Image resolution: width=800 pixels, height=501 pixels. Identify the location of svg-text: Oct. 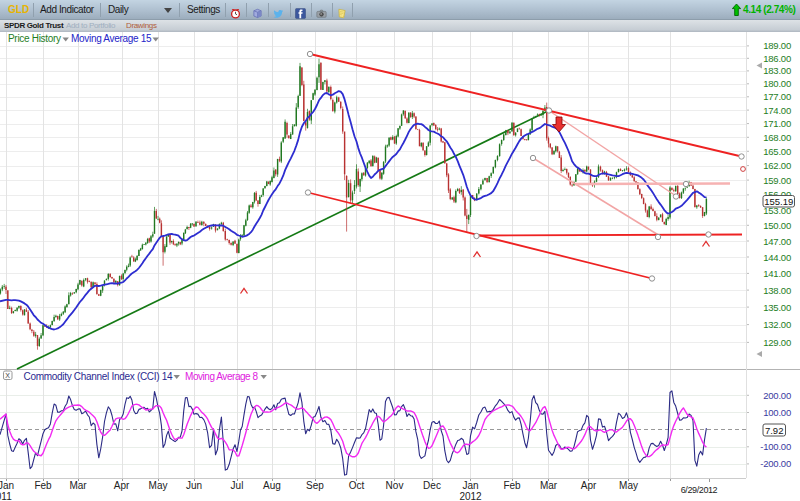
(357, 486).